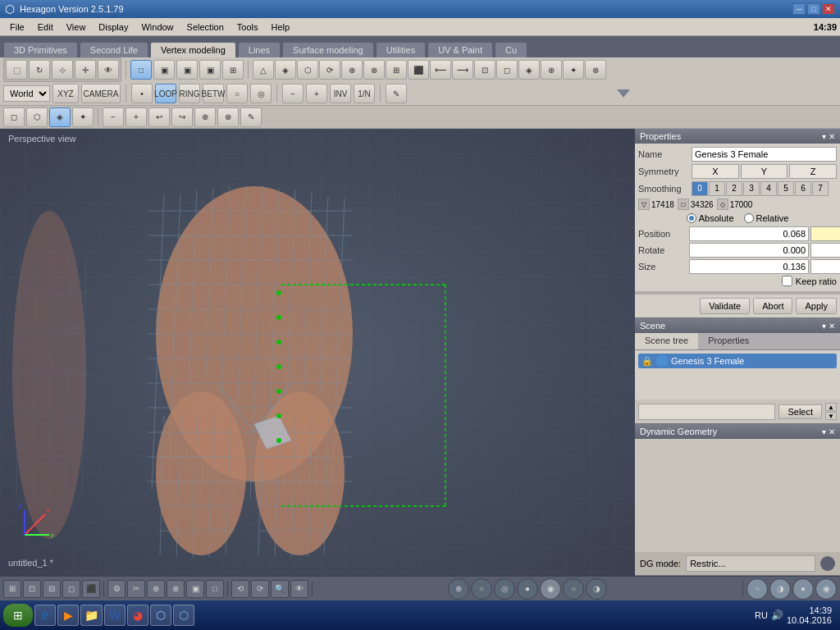 This screenshot has height=630, width=840. I want to click on properties-close-btn: ✕, so click(832, 136).